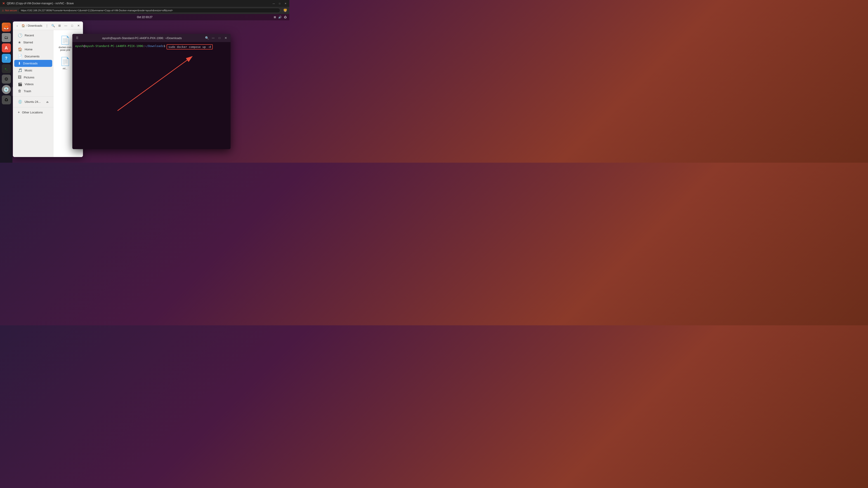  I want to click on file-name-docker: docker-compose.yml, so click(65, 48).